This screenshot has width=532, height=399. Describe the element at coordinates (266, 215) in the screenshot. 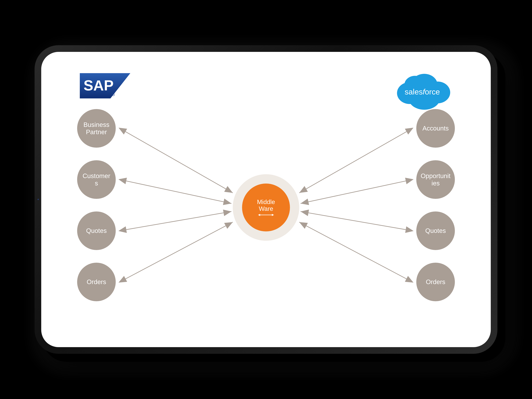

I see `double-arrow-icon` at that location.